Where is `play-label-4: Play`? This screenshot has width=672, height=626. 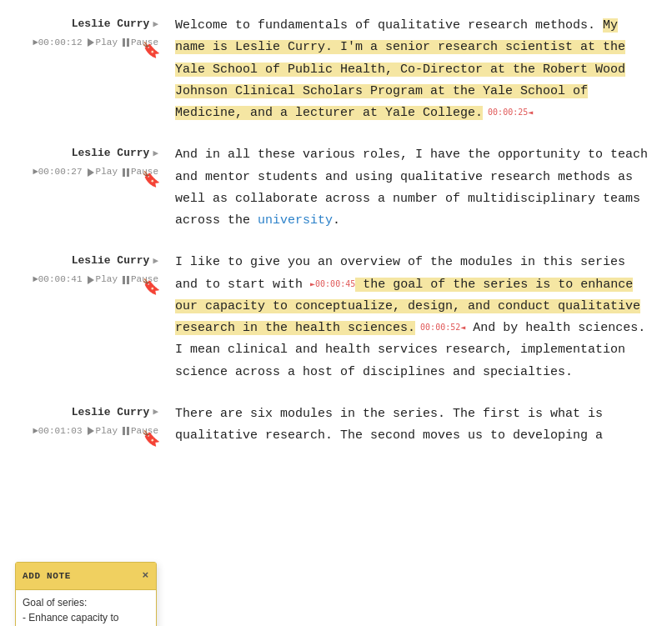
play-label-4: Play is located at coordinates (107, 432).